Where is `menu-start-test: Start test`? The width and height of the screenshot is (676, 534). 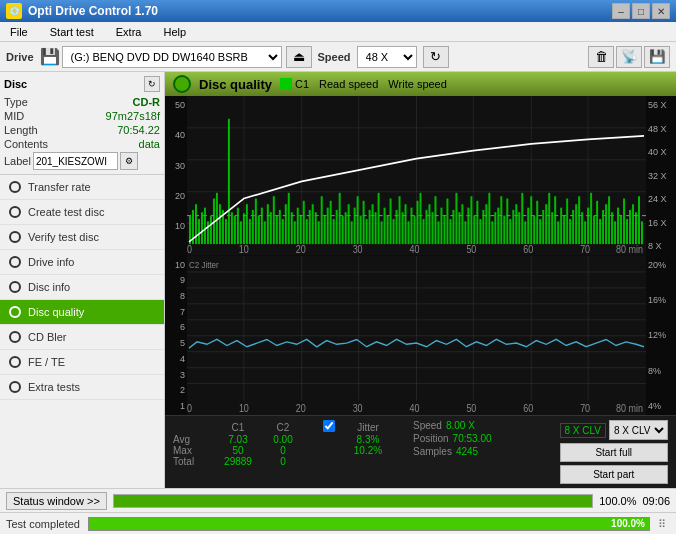 menu-start-test: Start test is located at coordinates (72, 32).